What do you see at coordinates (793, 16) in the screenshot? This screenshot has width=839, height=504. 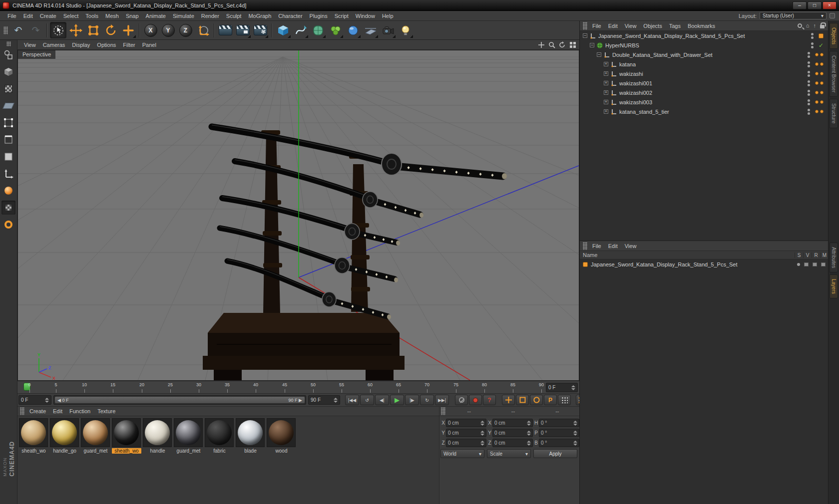 I see `layout-dropdown: Startup (User) ▾` at bounding box center [793, 16].